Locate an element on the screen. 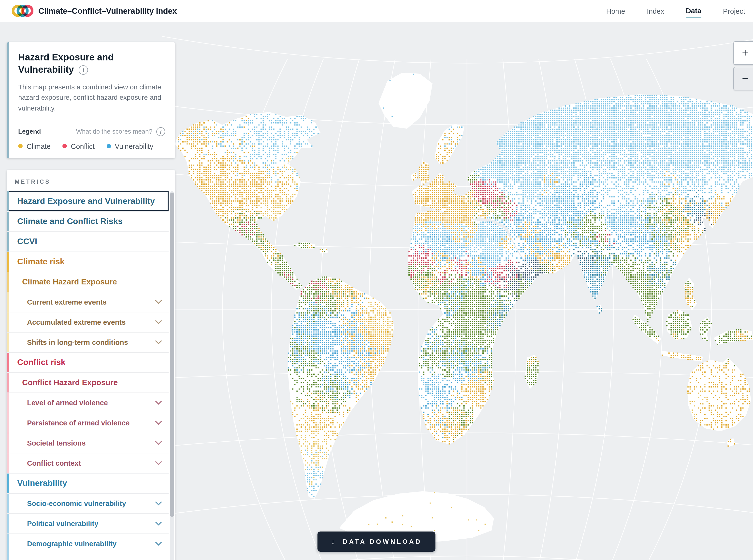 This screenshot has width=753, height=560. metric-label: Accumulated extreme events is located at coordinates (66, 322).